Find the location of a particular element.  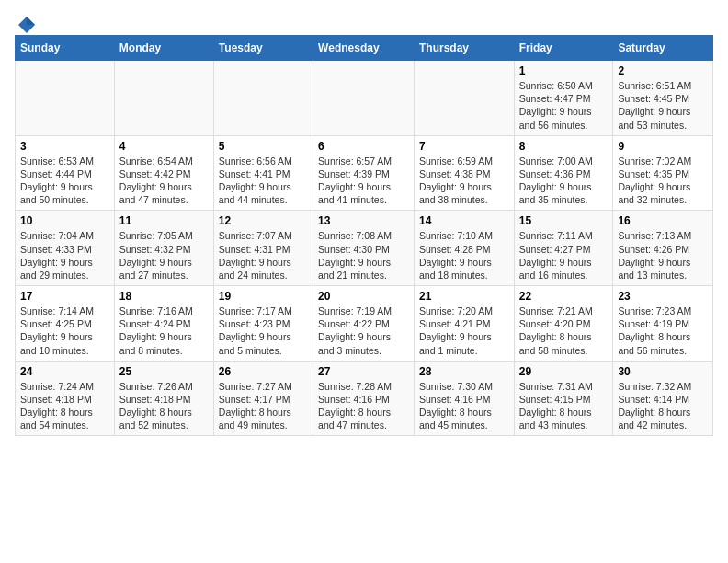

day-number: 11 is located at coordinates (164, 221).